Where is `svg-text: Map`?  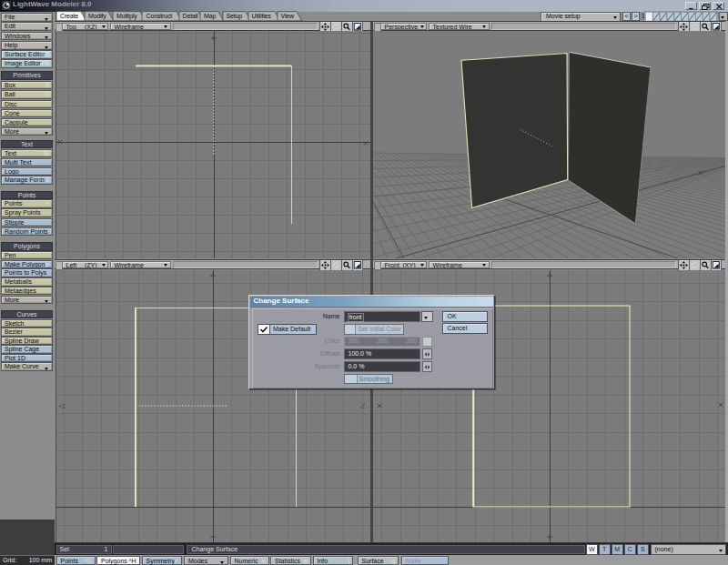 svg-text: Map is located at coordinates (209, 16).